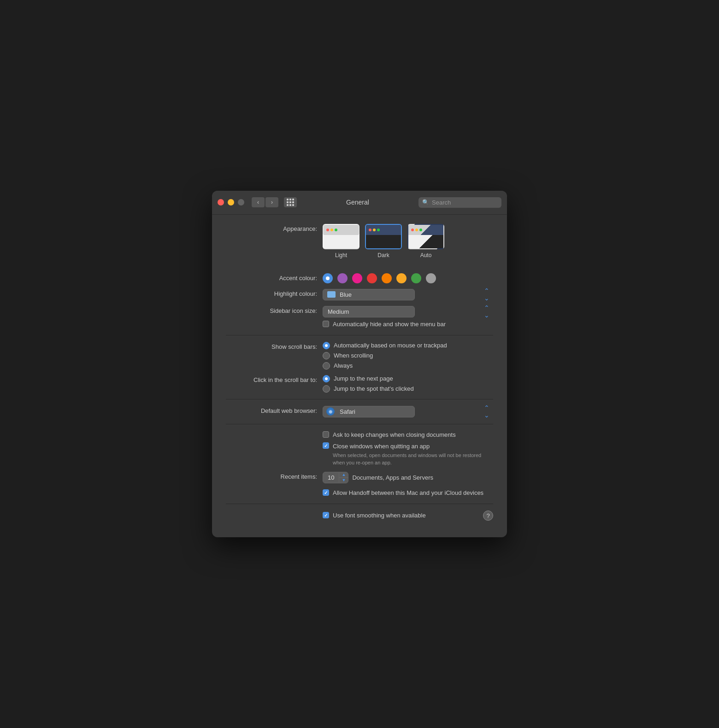 This screenshot has height=728, width=719. I want to click on click-next-page-radio-btn, so click(326, 379).